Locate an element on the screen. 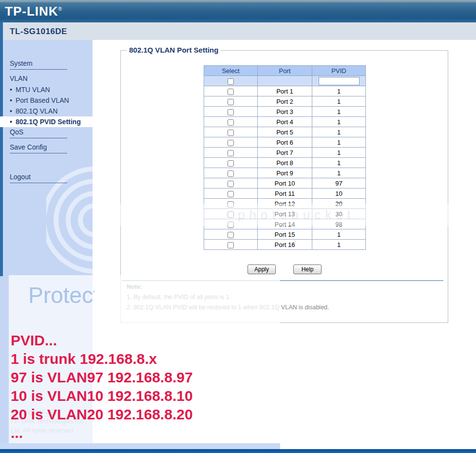  table-row: Port 61 is located at coordinates (285, 142).